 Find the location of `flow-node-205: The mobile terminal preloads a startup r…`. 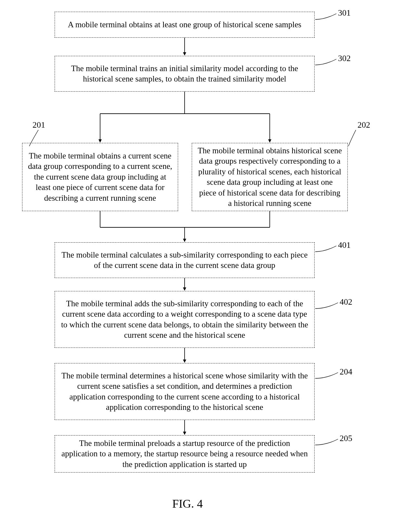

flow-node-205: The mobile terminal preloads a startup r… is located at coordinates (185, 454).